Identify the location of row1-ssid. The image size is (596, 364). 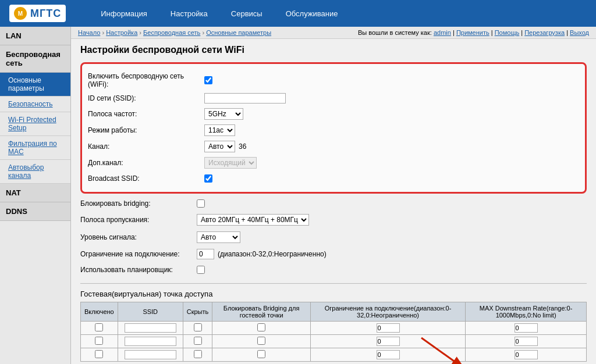
(150, 328).